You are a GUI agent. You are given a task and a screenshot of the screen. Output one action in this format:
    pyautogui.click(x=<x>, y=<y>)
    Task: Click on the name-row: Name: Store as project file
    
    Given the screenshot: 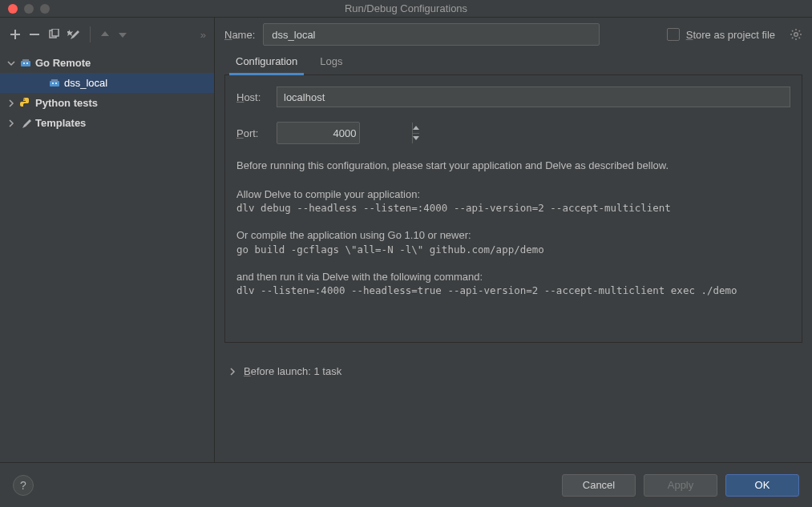 What is the action you would take?
    pyautogui.click(x=513, y=34)
    